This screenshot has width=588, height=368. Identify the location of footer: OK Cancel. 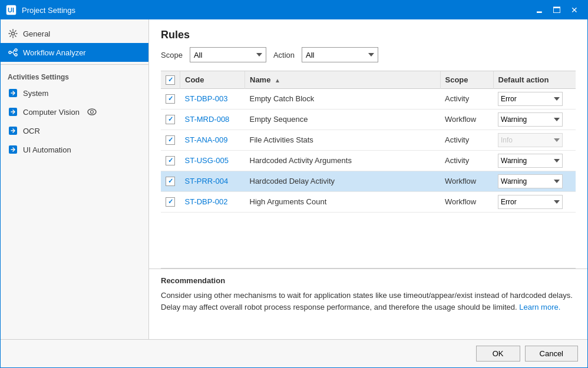
(294, 353).